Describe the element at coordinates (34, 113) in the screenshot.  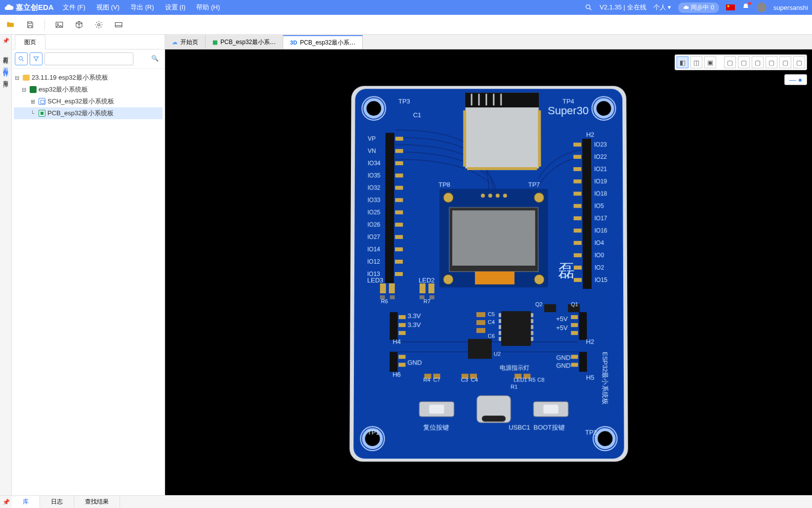
I see `tree-leaf-icon: └` at that location.